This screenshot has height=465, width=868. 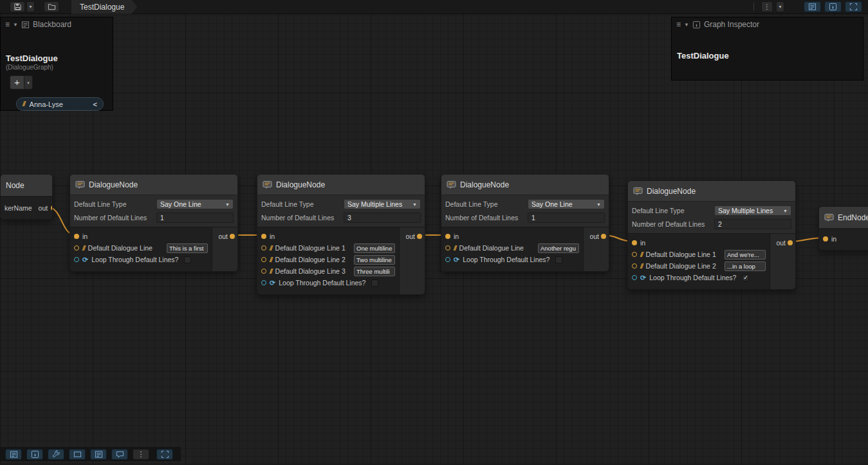 What do you see at coordinates (812, 6) in the screenshot?
I see `blackboard-icon` at bounding box center [812, 6].